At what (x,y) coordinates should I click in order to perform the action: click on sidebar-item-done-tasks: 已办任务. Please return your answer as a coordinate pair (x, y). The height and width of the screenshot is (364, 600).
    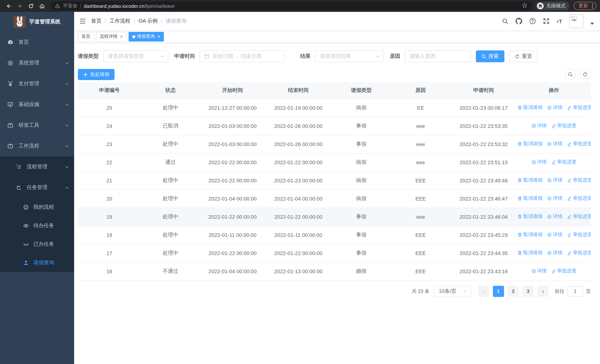
    Looking at the image, I should click on (37, 244).